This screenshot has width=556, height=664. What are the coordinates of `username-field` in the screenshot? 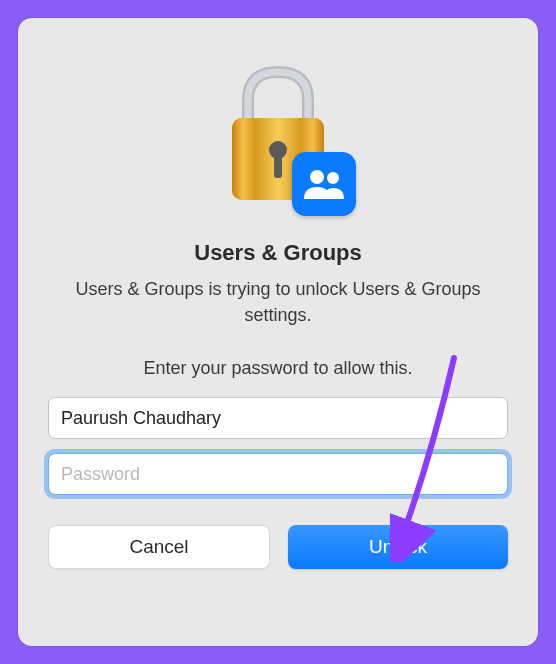 It's located at (278, 418).